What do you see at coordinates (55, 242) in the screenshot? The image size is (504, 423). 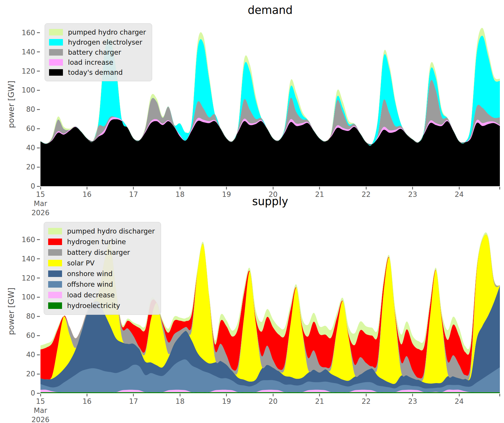 I see `legend-swatch-hydrogen_turbine` at bounding box center [55, 242].